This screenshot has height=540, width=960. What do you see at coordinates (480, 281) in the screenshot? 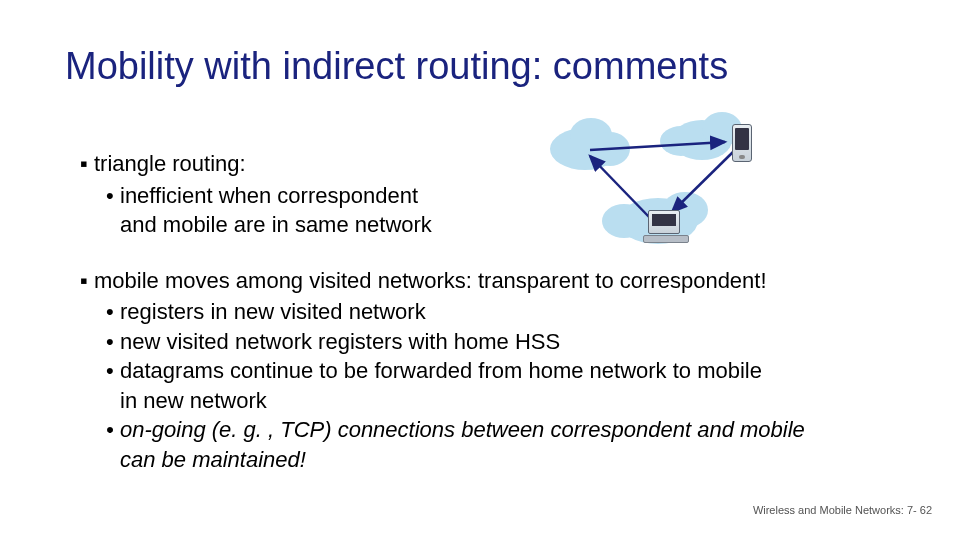
I see `bullet-lvl1: ▪mobile moves among visited networks: tr…` at bounding box center [480, 281].